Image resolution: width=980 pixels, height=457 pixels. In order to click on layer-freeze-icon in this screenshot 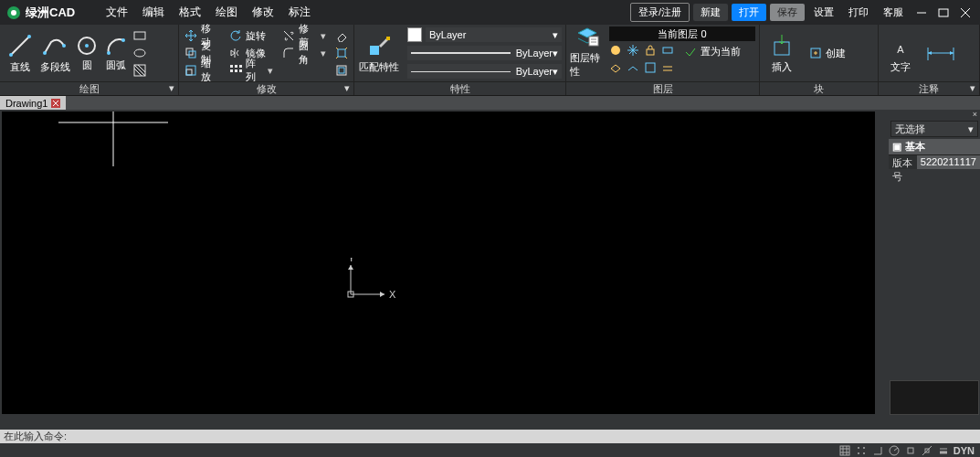, I will do `click(634, 51)`.